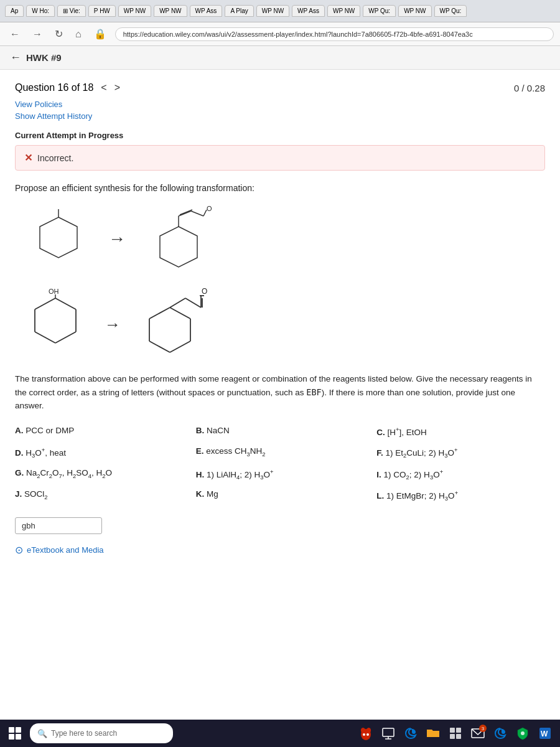 Image resolution: width=560 pixels, height=747 pixels. Describe the element at coordinates (483, 728) in the screenshot. I see `mail-badge: 3` at that location.